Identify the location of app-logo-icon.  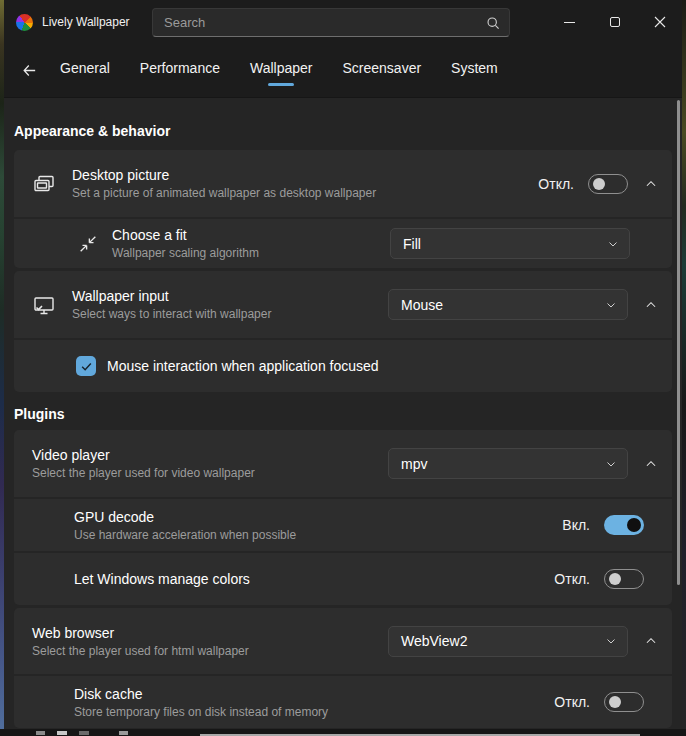
(24, 22).